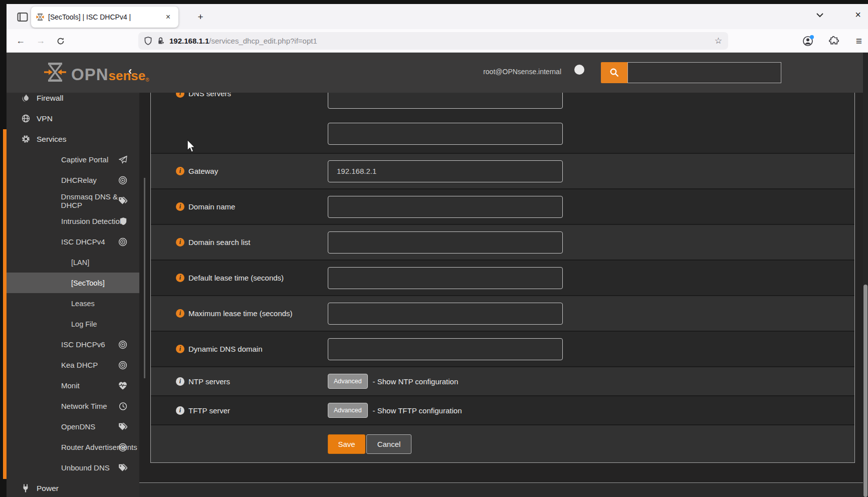 The width and height of the screenshot is (868, 497). I want to click on opnsense-hourglass-icon, so click(55, 72).